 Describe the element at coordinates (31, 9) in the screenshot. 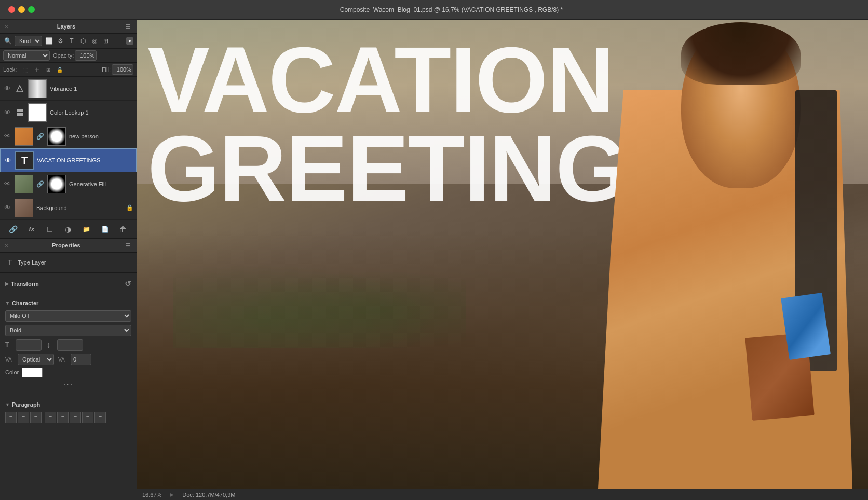

I see `maximize-button` at that location.